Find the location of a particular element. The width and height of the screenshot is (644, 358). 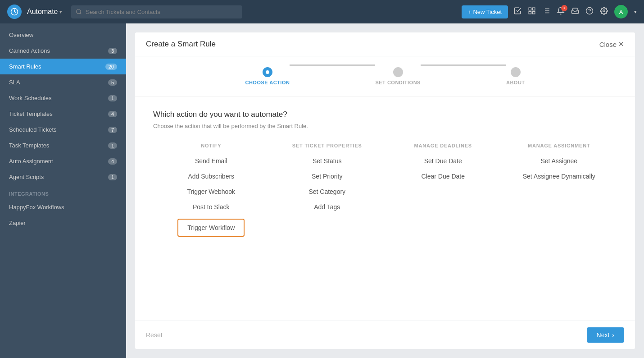

sidebar-item-task-templates: Task Templates 1 is located at coordinates (63, 145).